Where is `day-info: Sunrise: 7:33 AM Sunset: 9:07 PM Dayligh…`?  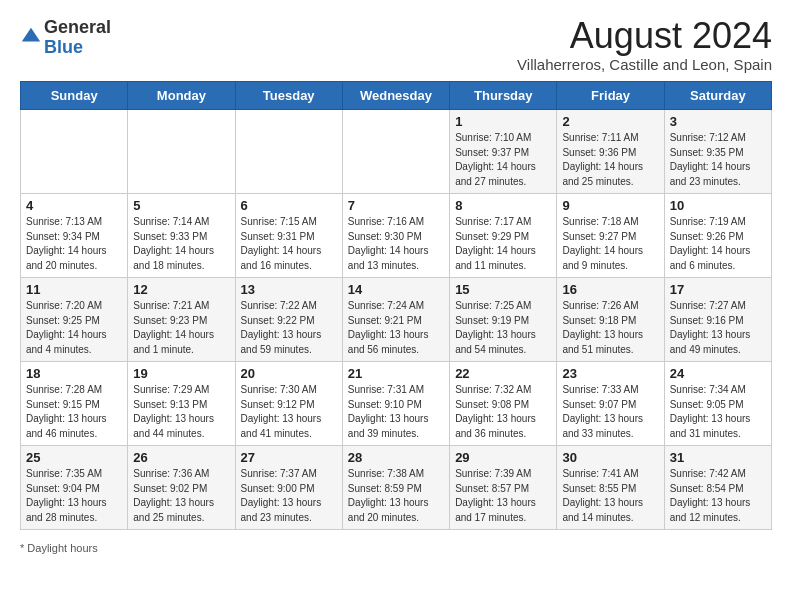
day-info: Sunrise: 7:33 AM Sunset: 9:07 PM Dayligh… is located at coordinates (610, 412).